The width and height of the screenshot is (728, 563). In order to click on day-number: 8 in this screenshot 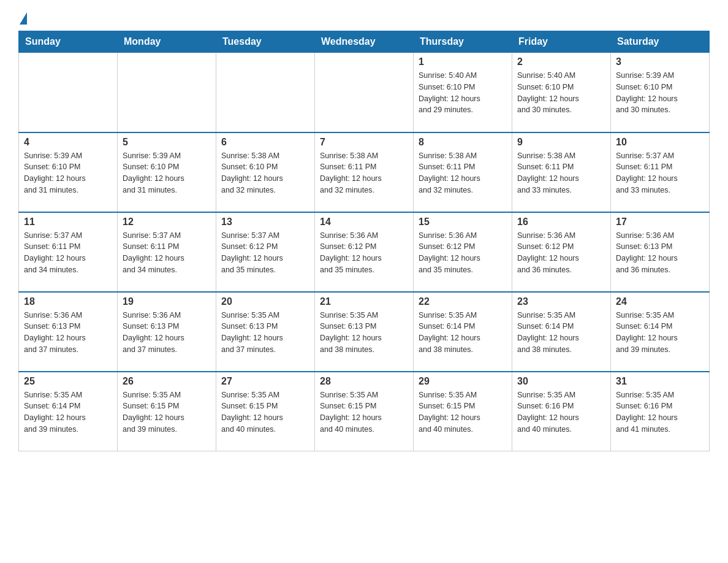, I will do `click(463, 142)`.